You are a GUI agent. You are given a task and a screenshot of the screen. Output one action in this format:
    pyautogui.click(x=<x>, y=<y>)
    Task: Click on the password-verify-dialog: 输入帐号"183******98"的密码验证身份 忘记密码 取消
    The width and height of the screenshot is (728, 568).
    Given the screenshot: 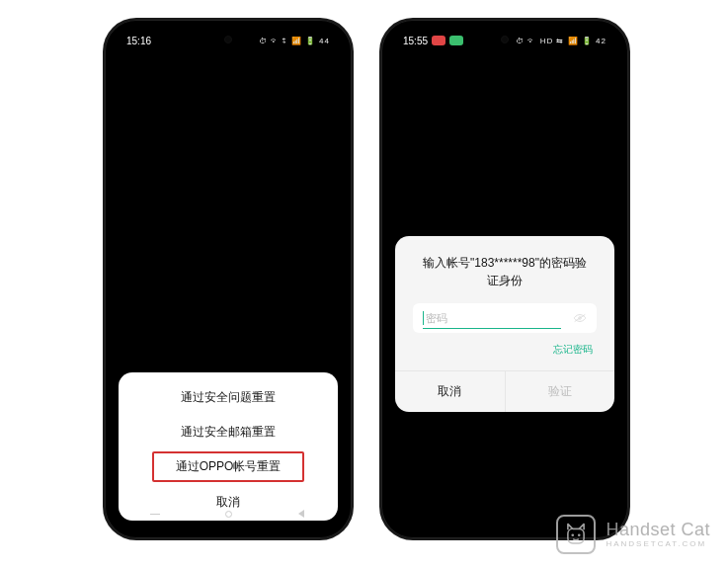 What is the action you would take?
    pyautogui.click(x=505, y=324)
    